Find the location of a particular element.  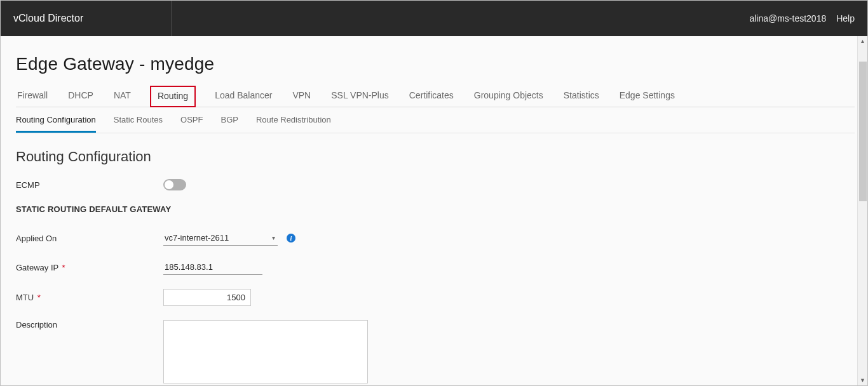

tab-load-balancer: Load Balancer is located at coordinates (243, 96).